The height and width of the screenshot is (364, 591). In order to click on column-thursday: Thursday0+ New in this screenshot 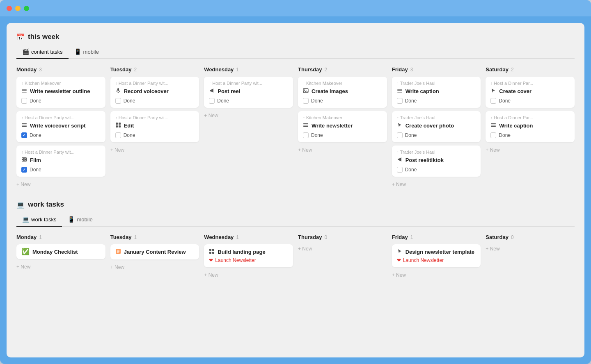, I will do `click(342, 257)`.